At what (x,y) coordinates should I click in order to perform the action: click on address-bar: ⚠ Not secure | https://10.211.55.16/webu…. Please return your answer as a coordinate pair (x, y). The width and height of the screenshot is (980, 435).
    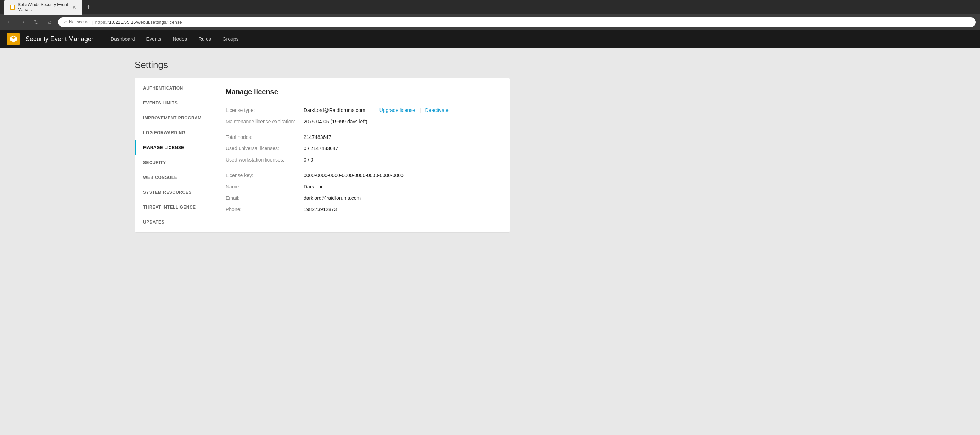
    Looking at the image, I should click on (517, 22).